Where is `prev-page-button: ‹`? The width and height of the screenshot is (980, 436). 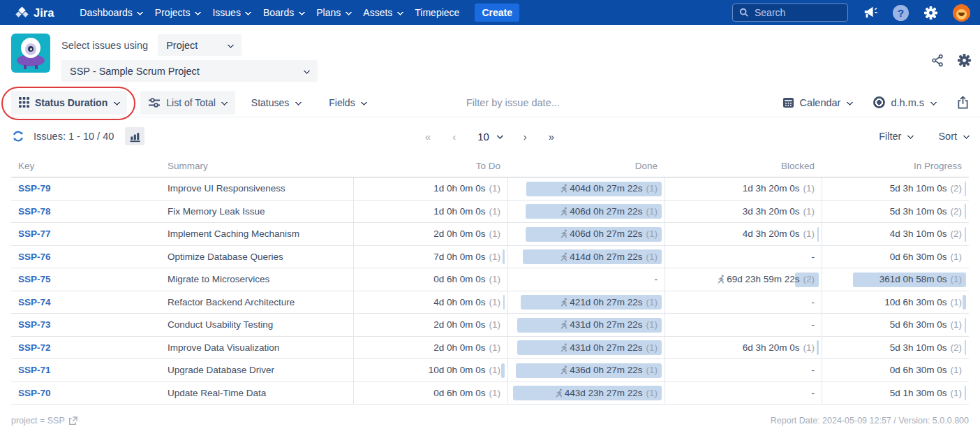 prev-page-button: ‹ is located at coordinates (454, 137).